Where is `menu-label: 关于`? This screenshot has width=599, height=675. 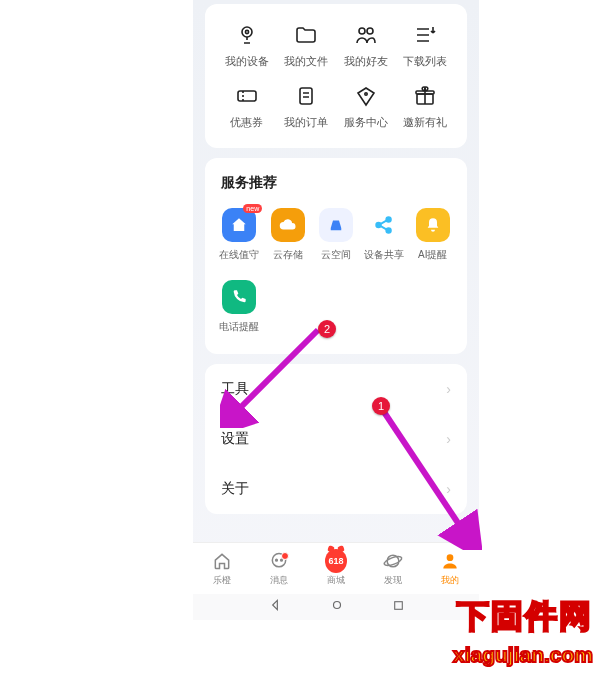 menu-label: 关于 is located at coordinates (235, 489).